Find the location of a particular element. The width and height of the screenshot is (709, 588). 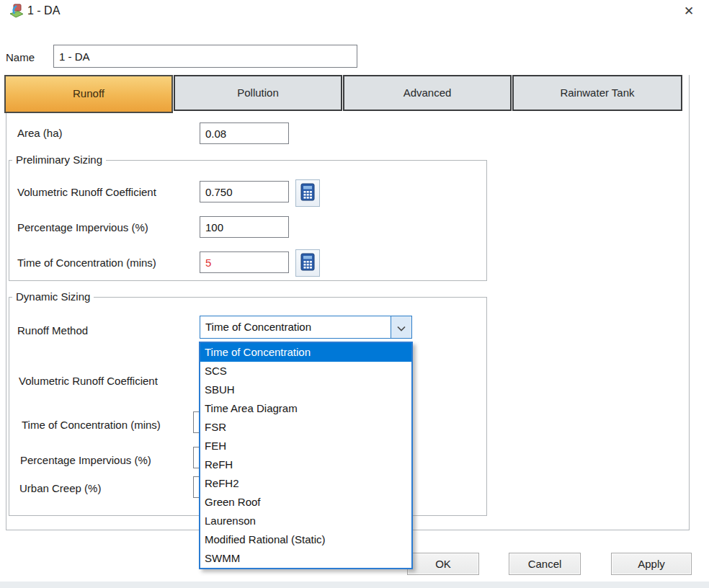

chevron-down-icon is located at coordinates (401, 327).